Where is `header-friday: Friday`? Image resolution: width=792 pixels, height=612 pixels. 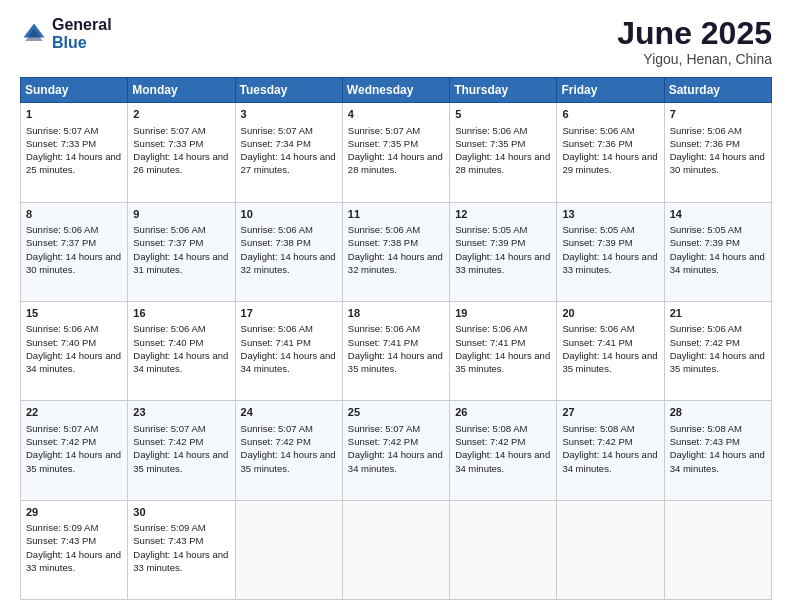
header-friday: Friday is located at coordinates (610, 90).